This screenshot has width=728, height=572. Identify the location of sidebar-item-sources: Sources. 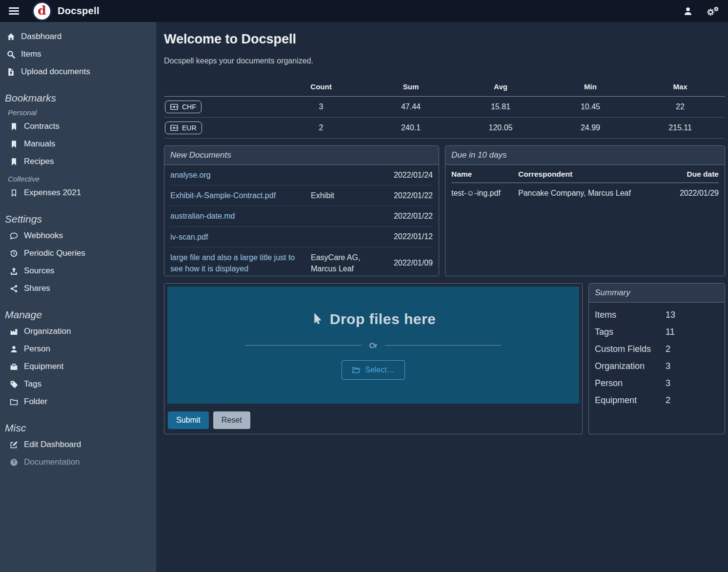
(78, 271).